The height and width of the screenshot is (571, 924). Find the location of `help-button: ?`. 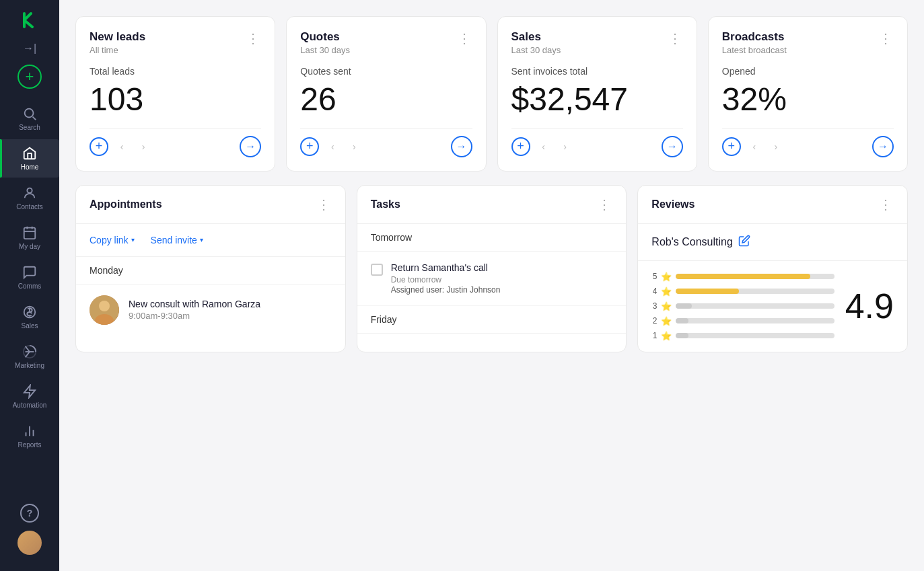

help-button: ? is located at coordinates (30, 513).